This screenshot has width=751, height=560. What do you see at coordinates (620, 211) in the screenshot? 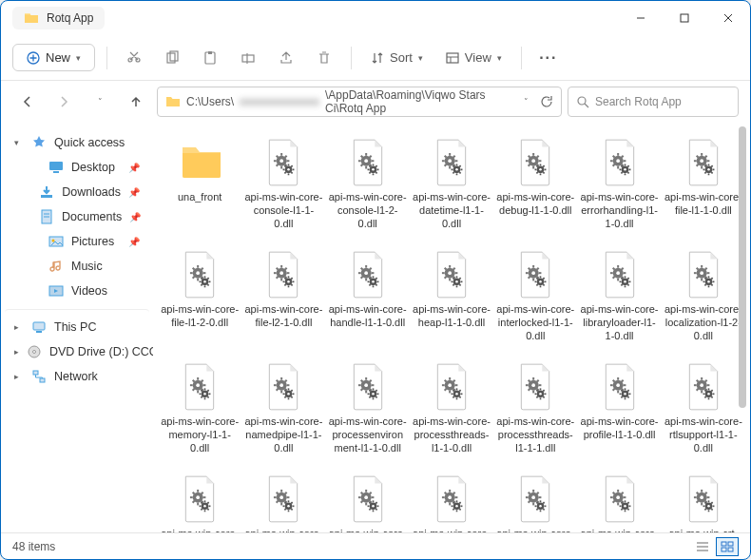
I see `file-name: api-ms-win-core-errorhandling-l1-1-0.dll` at bounding box center [620, 211].